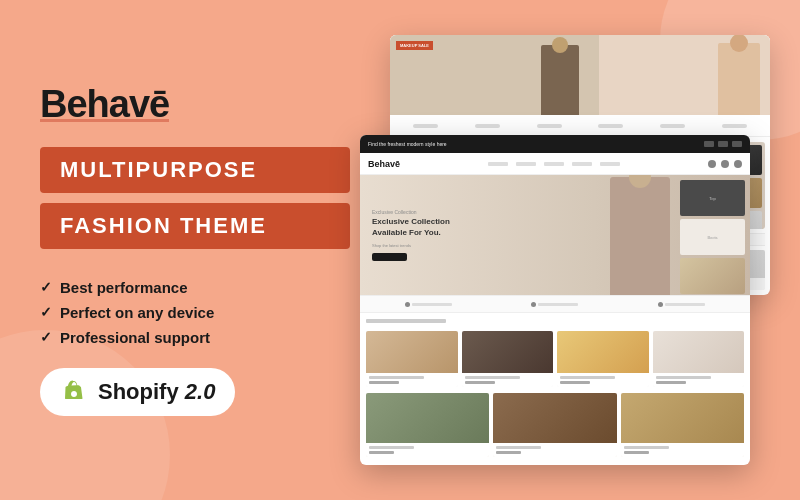 The height and width of the screenshot is (500, 800). Describe the element at coordinates (46, 337) in the screenshot. I see `check-icon-support: ✓` at that location.